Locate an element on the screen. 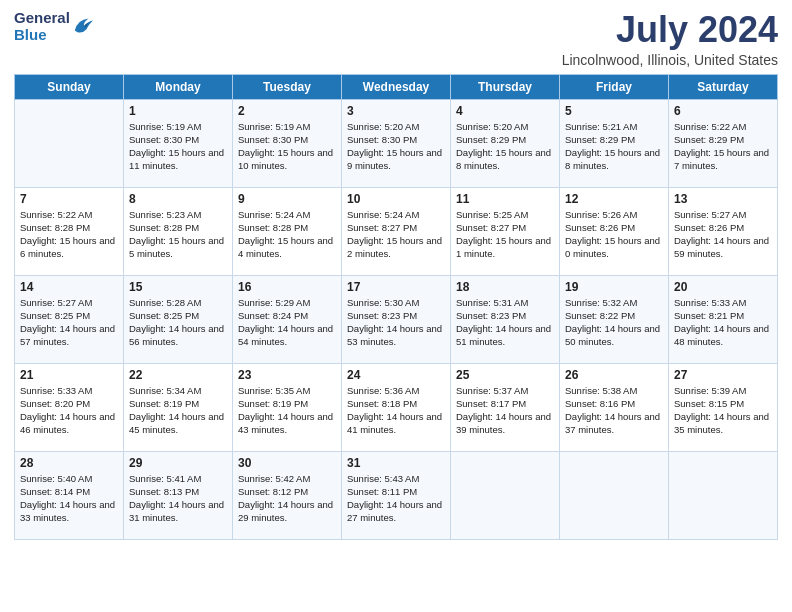  table-row: 21Sunrise: 5:33 AMSunset: 8:20 PMDayligh… is located at coordinates (70, 407).